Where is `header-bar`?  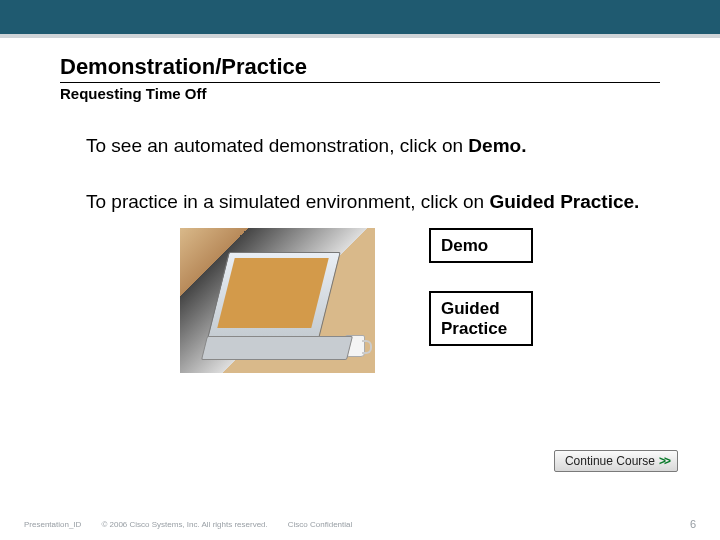 header-bar is located at coordinates (360, 19).